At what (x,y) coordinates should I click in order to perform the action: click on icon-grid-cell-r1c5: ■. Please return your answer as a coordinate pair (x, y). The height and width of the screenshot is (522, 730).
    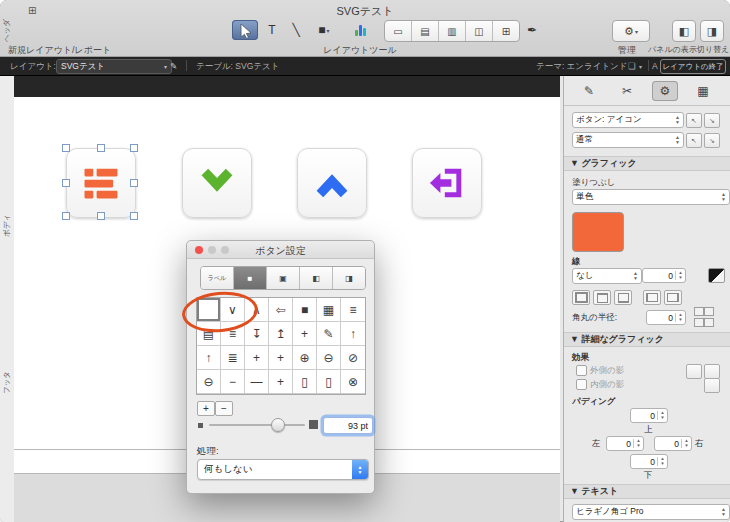
    Looking at the image, I should click on (305, 310).